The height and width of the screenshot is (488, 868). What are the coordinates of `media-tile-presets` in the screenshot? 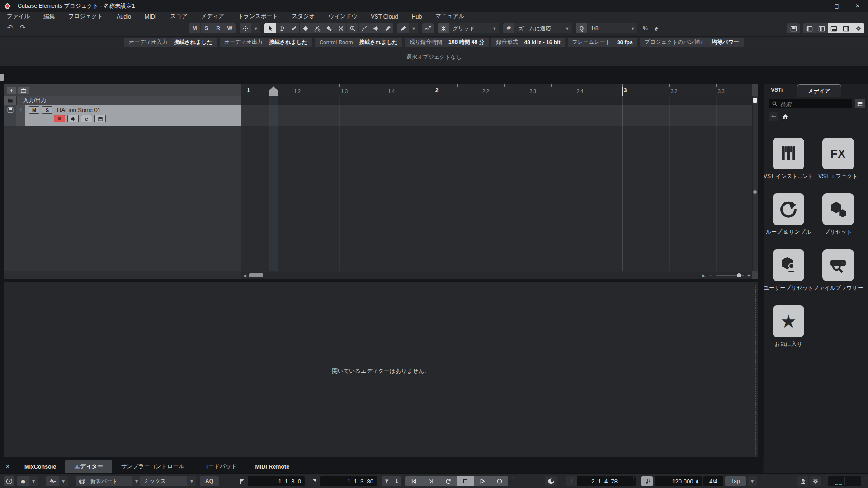 It's located at (838, 209).